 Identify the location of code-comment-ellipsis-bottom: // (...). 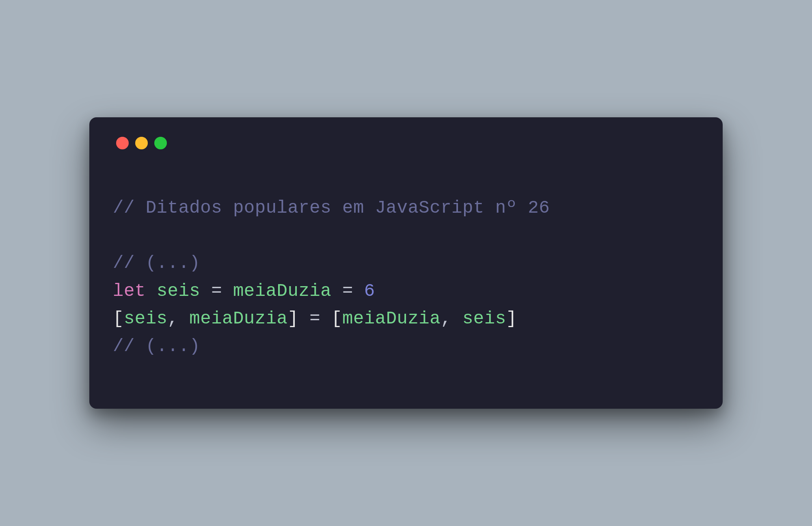
(157, 346).